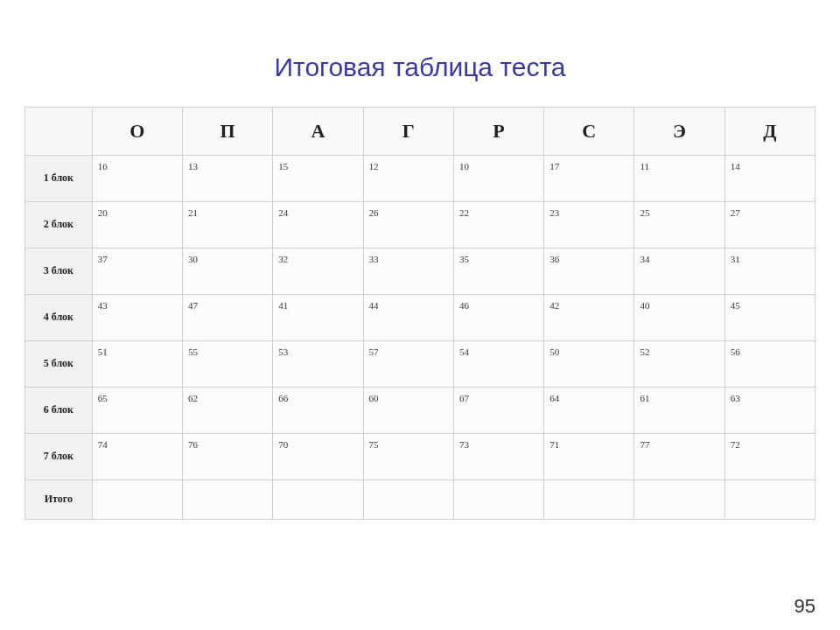 This screenshot has width=840, height=630. I want to click on cell: 20, so click(136, 226).